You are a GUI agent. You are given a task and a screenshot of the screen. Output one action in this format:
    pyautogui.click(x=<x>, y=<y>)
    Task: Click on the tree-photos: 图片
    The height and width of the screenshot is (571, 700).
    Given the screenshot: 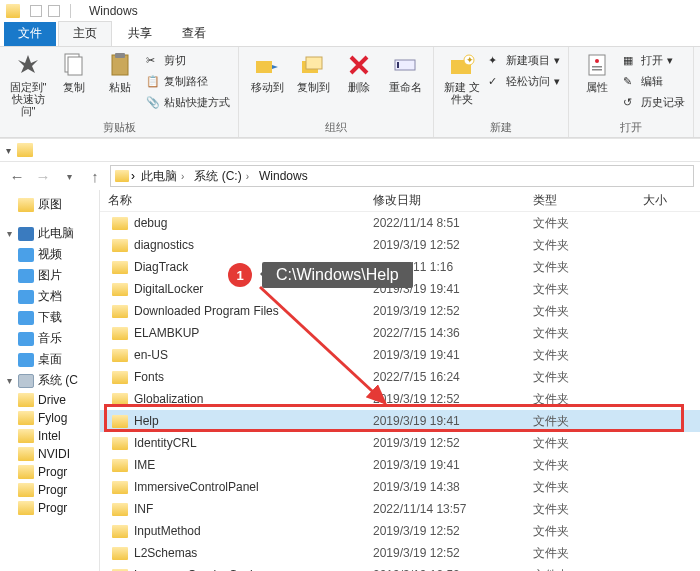 What is the action you would take?
    pyautogui.click(x=50, y=276)
    